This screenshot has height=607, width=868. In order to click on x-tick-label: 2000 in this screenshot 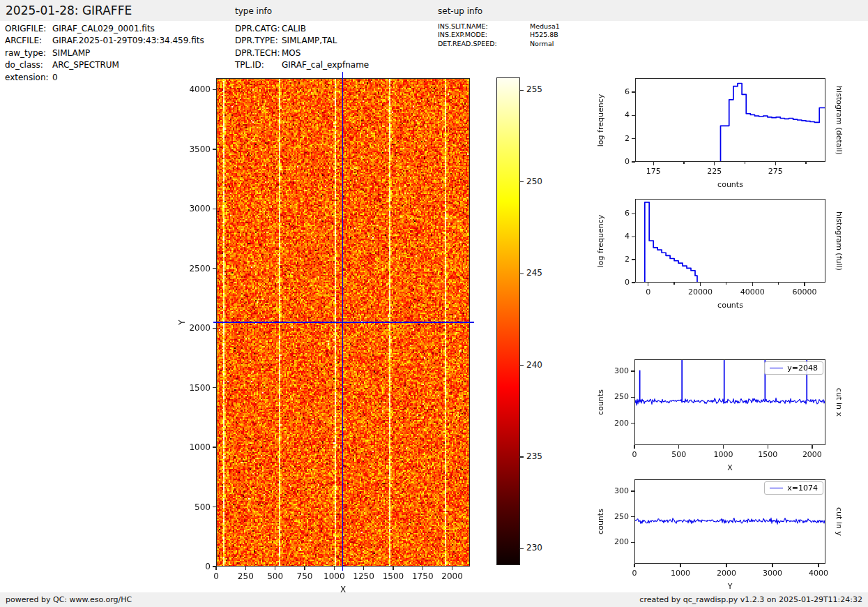, I will do `click(452, 576)`.